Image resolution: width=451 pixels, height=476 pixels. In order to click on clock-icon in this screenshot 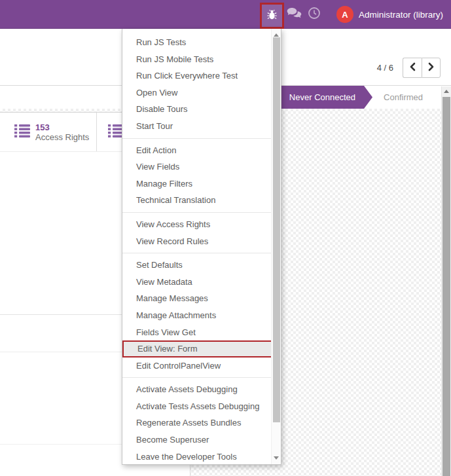, I will do `click(314, 14)`.